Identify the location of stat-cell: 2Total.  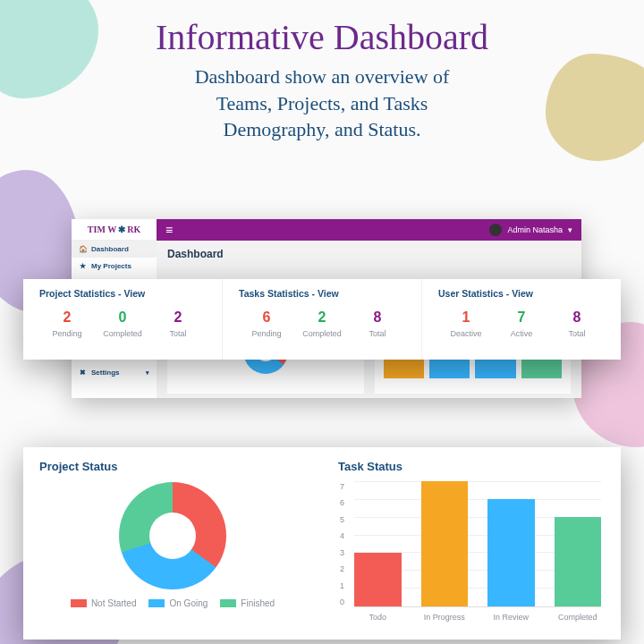
(178, 324).